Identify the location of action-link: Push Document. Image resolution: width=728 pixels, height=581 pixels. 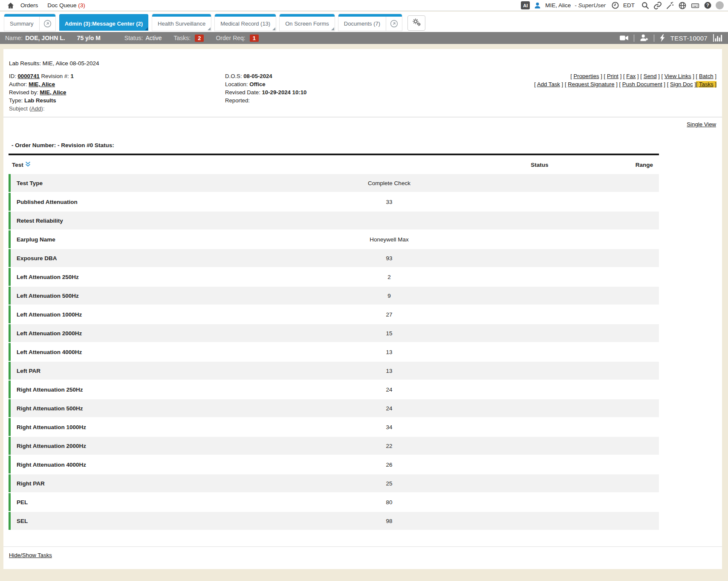
(642, 84).